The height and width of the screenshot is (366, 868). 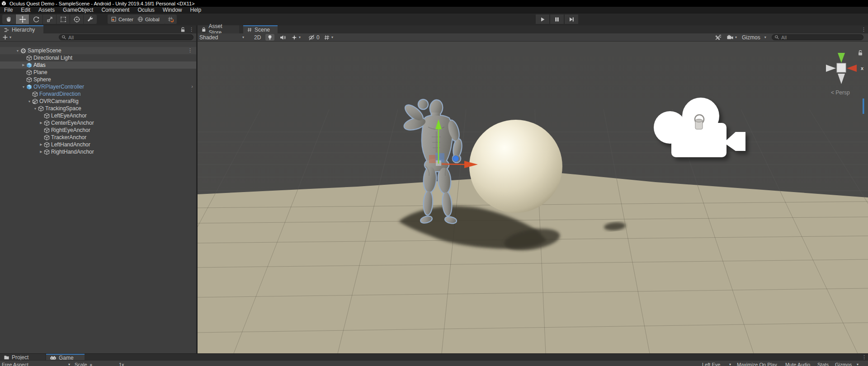 I want to click on pause-button, so click(x=557, y=19).